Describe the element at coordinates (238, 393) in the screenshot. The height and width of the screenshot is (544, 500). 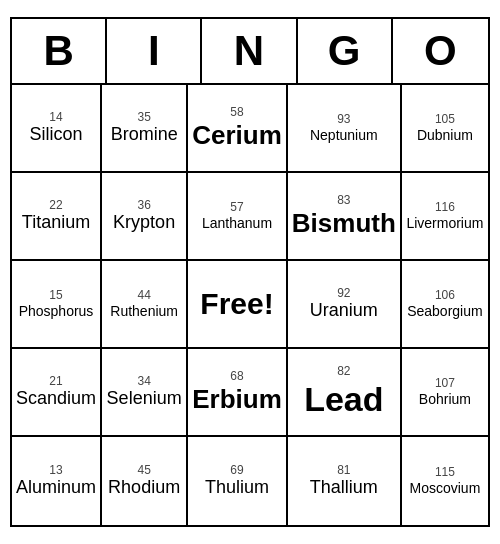
I see `bingo-cell: 68Erbium` at that location.